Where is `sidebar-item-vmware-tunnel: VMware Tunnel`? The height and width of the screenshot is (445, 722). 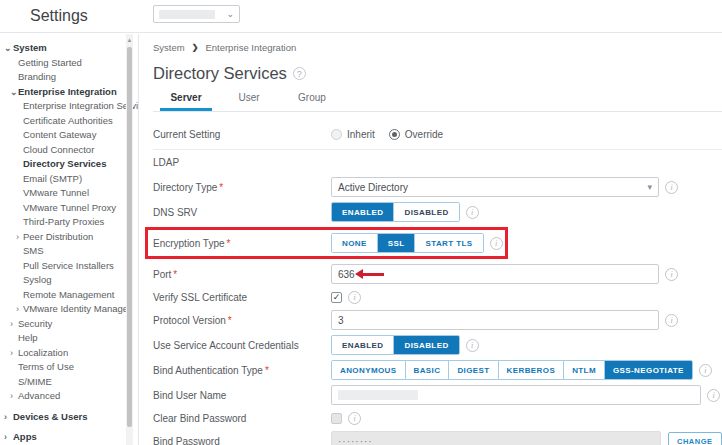
sidebar-item-vmware-tunnel: VMware Tunnel is located at coordinates (69, 194).